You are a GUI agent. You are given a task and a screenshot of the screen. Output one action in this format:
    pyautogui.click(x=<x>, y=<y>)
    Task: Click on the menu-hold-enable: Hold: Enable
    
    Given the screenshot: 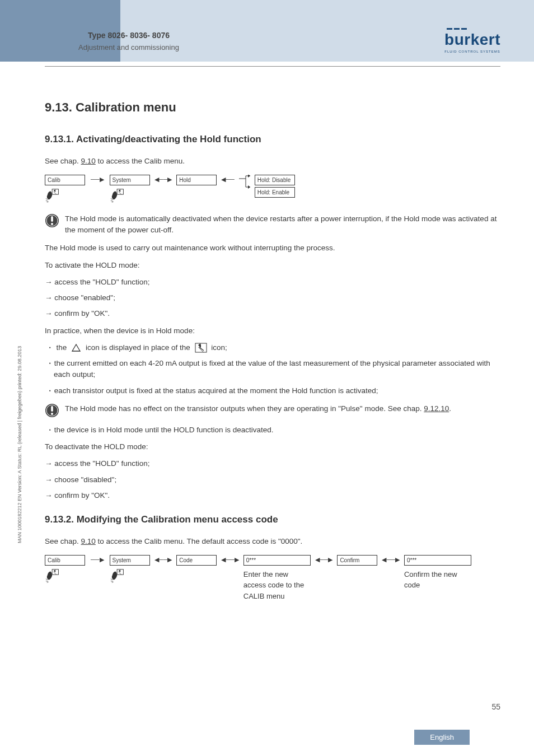 What is the action you would take?
    pyautogui.click(x=275, y=193)
    